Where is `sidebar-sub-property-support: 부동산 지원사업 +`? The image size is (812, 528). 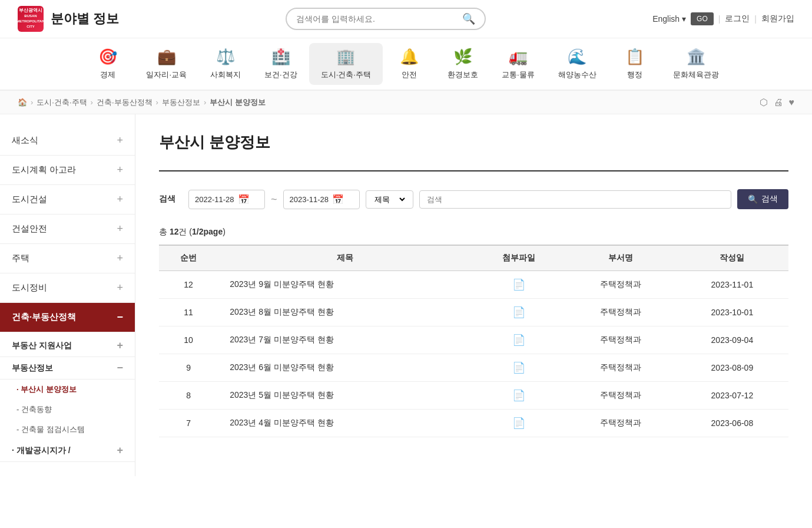
sidebar-sub-property-support: 부동산 지원사업 + is located at coordinates (67, 346).